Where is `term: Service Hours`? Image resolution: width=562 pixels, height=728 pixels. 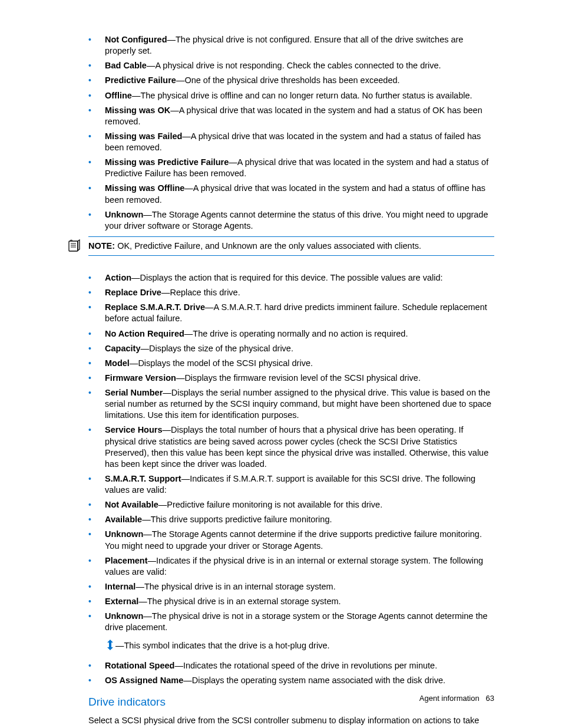
term: Service Hours is located at coordinates (134, 430).